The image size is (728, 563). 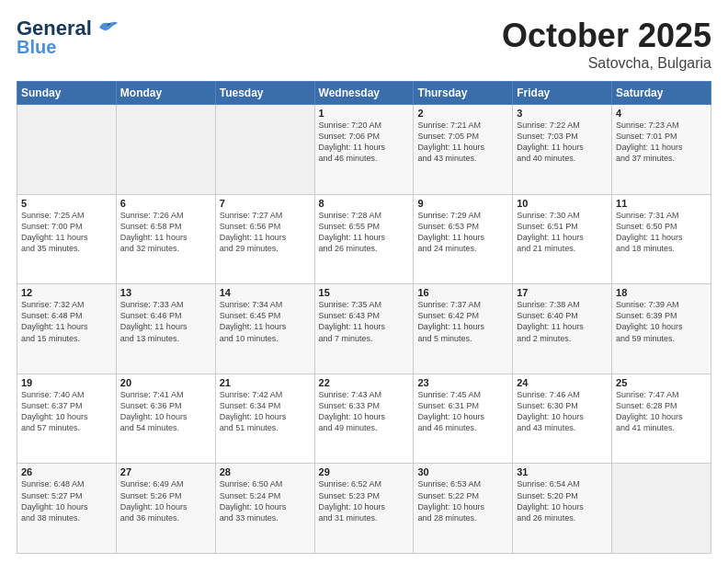 What do you see at coordinates (165, 94) in the screenshot?
I see `weekday-header-monday: Monday` at bounding box center [165, 94].